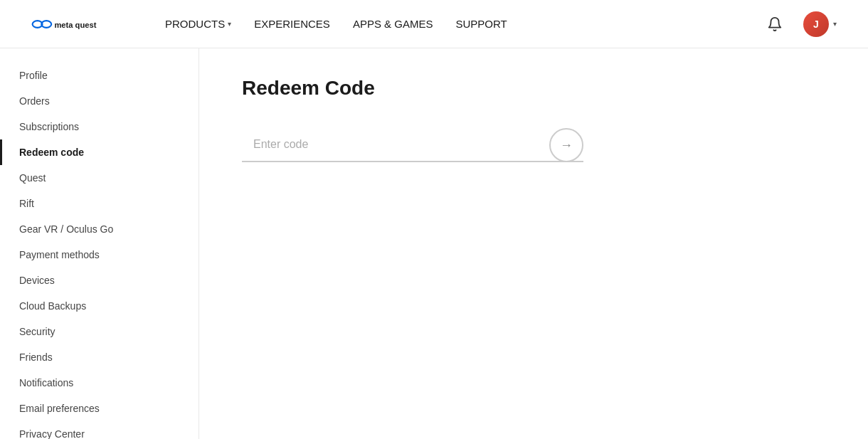 Image resolution: width=868 pixels, height=439 pixels. Describe the element at coordinates (835, 24) in the screenshot. I see `user-chevron-icon: ▾` at that location.